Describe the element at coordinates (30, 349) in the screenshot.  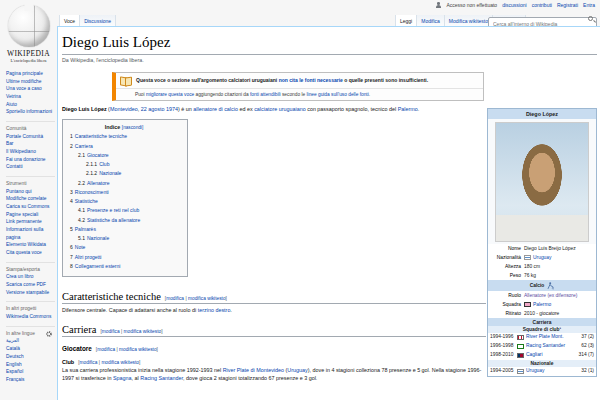
I see `sidebar-lang-catala: Català` at that location.